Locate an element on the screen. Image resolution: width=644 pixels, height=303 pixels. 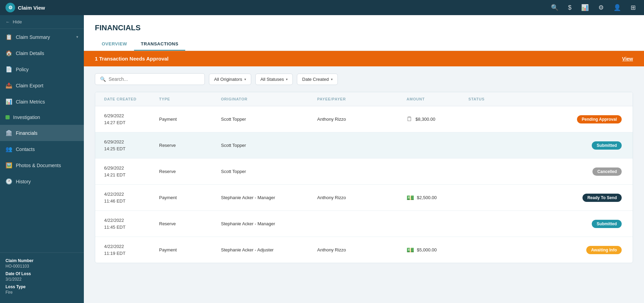
back-icon: ← is located at coordinates (8, 22).